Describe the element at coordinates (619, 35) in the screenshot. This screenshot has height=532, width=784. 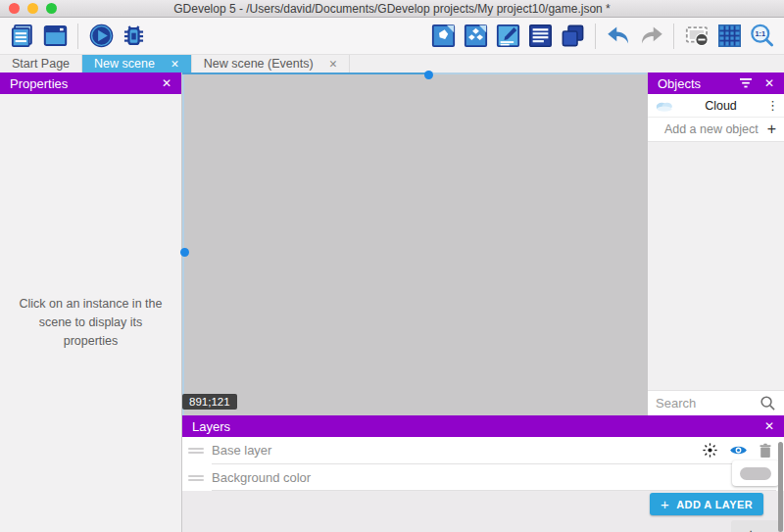
I see `undo-icon` at that location.